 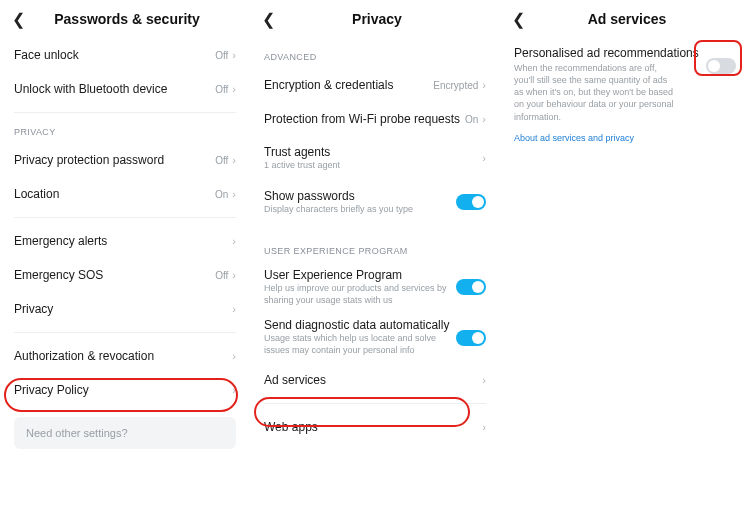 I want to click on row-encryption: Encryption & credentials Encrypted ›, so click(x=375, y=85).